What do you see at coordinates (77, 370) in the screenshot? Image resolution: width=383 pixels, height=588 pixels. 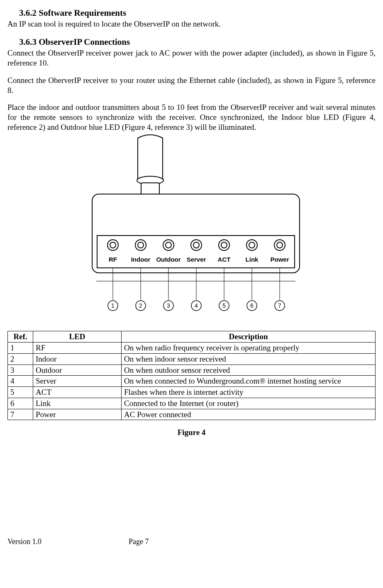 I see `cell-led: Outdoor` at bounding box center [77, 370].